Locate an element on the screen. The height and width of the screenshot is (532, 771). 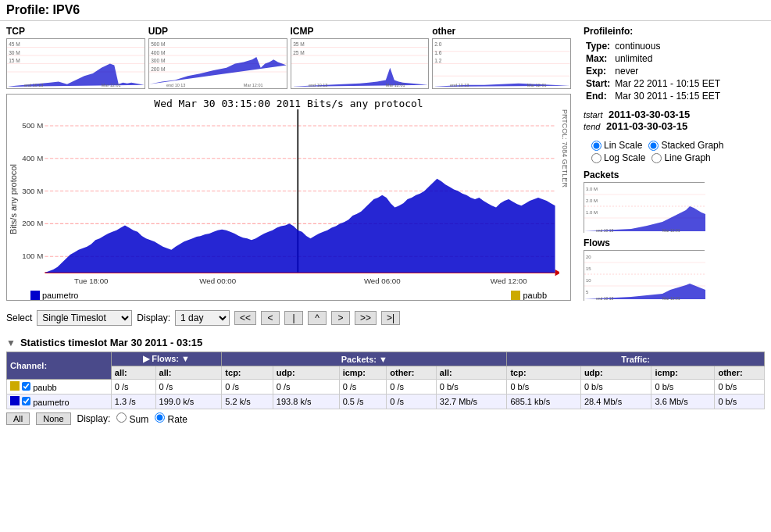
sum-text: Sum is located at coordinates (139, 420).